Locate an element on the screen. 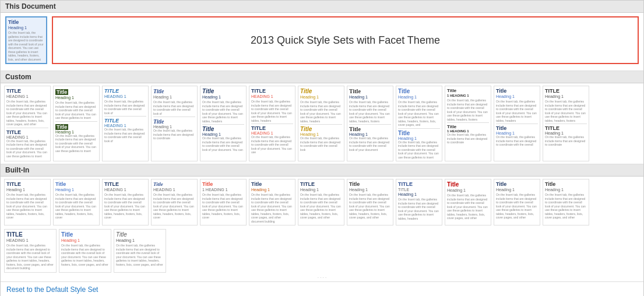 The height and width of the screenshot is (296, 644). br2-2-title: Title is located at coordinates (85, 234).